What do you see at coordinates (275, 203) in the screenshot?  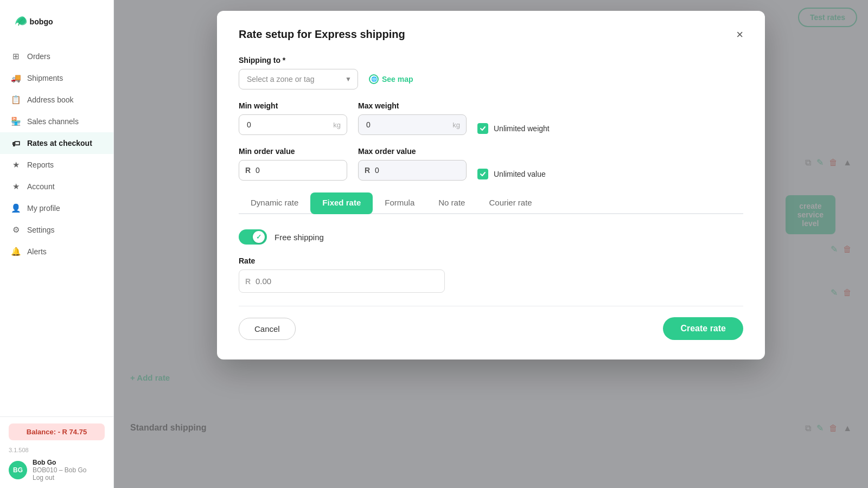 I see `tab-dynamic-rate: Dynamic rate` at bounding box center [275, 203].